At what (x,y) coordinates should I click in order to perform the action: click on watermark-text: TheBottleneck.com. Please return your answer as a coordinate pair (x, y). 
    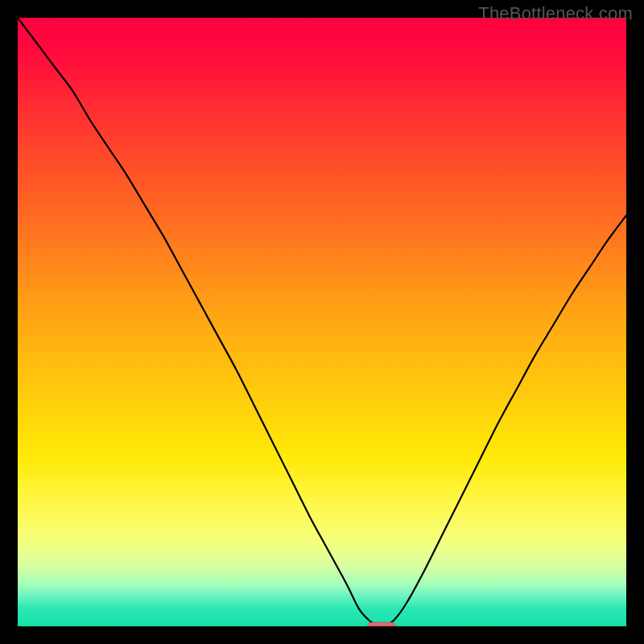
    Looking at the image, I should click on (555, 14).